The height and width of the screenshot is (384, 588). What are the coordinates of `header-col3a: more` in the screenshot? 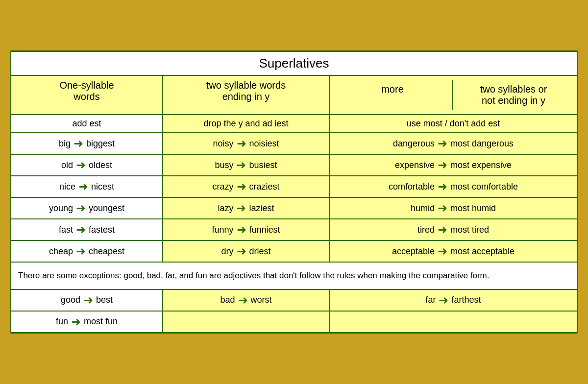 It's located at (393, 95).